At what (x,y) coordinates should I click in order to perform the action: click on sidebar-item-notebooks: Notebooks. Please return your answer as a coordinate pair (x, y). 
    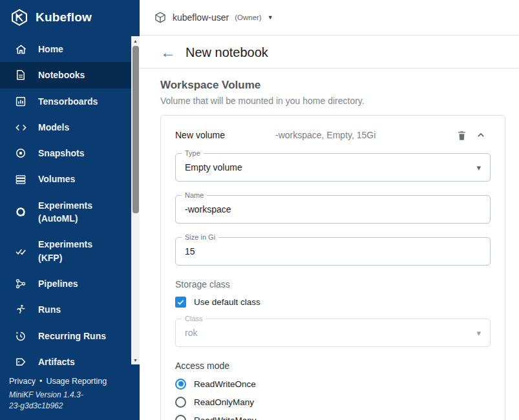
    Looking at the image, I should click on (70, 75).